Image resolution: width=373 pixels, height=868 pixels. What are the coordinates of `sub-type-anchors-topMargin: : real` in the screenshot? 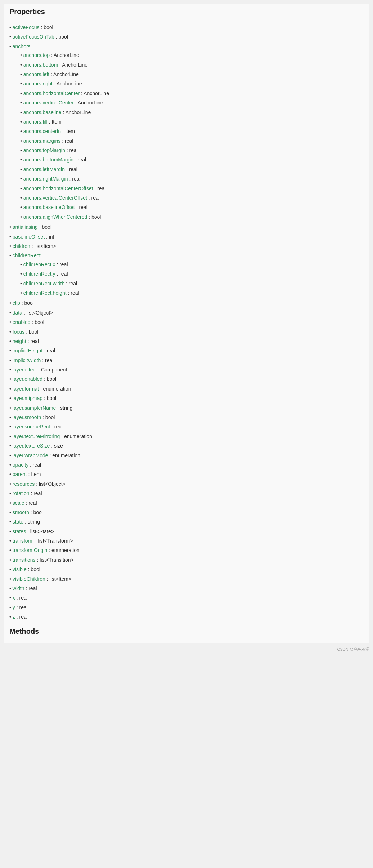 It's located at (71, 150).